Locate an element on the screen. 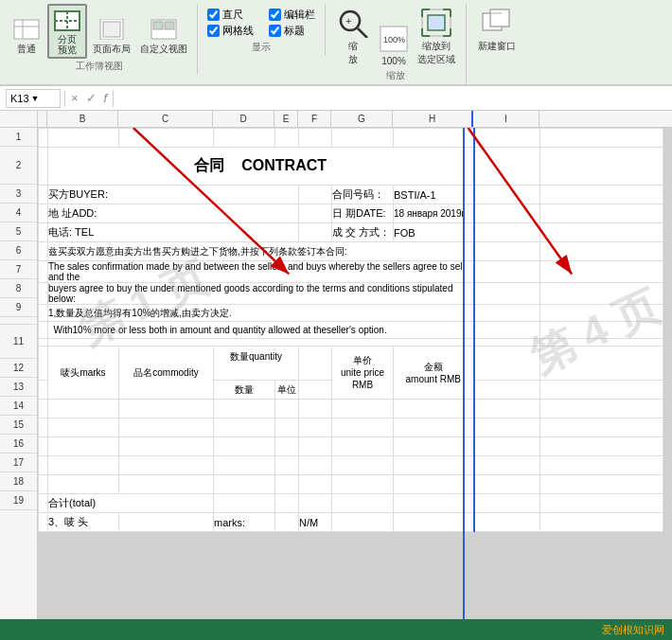 The width and height of the screenshot is (672, 640). cell-i16 is located at coordinates (507, 466).